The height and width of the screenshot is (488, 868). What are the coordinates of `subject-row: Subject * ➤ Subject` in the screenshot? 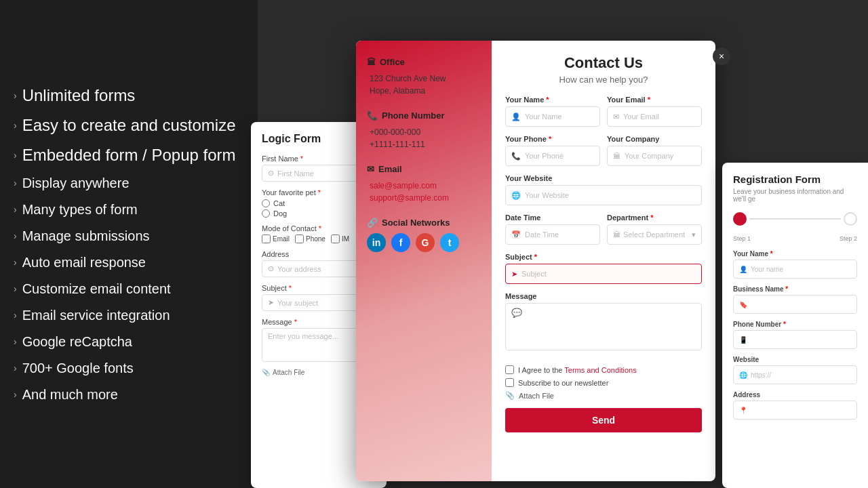 It's located at (604, 268).